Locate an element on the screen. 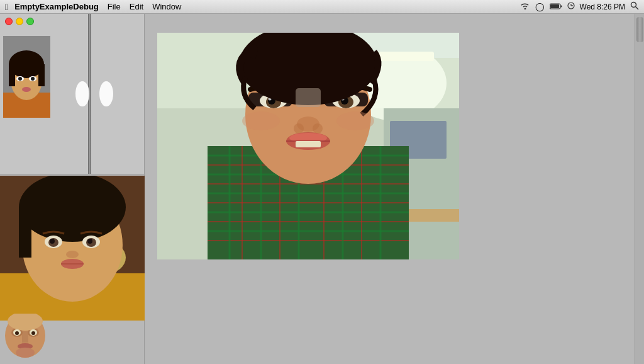 This screenshot has width=644, height=364. wifi-icon is located at coordinates (525, 6).